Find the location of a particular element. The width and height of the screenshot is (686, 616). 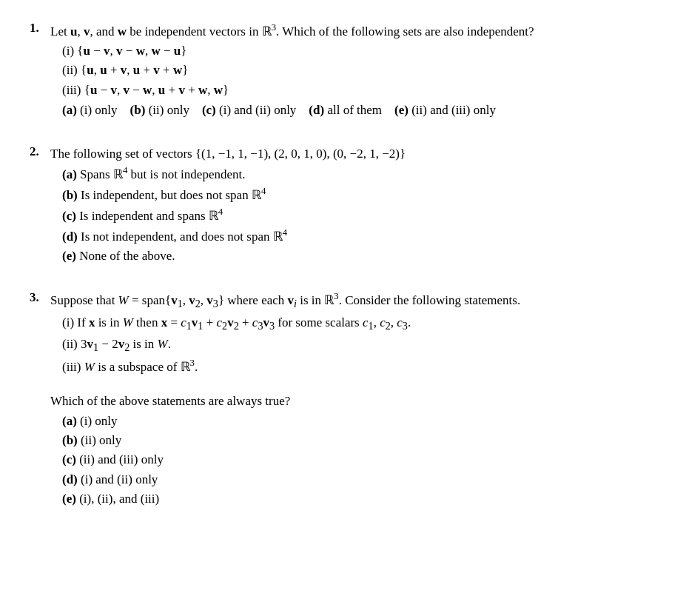

question-1-number: 1. is located at coordinates (40, 28).